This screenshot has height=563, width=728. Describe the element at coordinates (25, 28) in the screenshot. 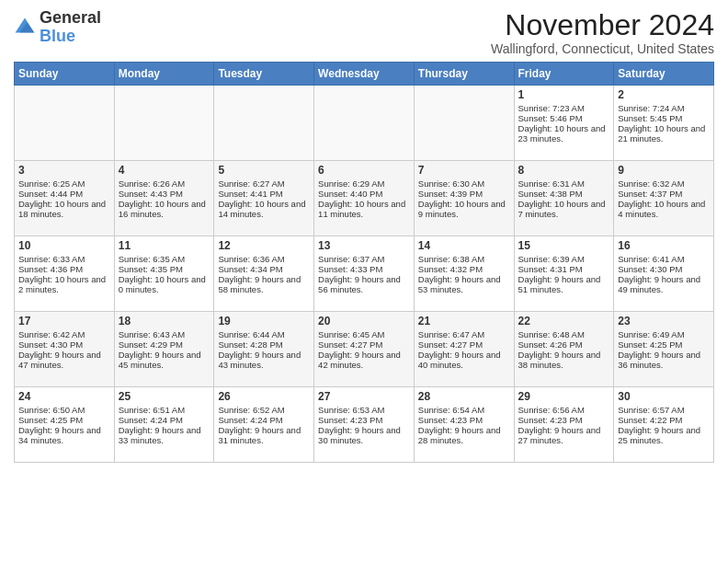

I see `logo-icon` at that location.